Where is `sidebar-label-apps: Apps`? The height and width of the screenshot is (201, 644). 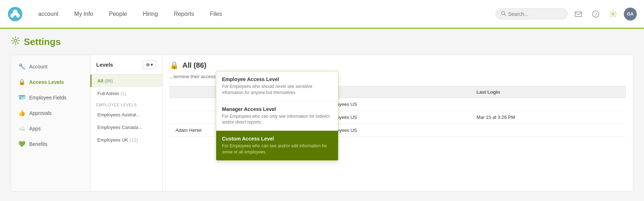 sidebar-label-apps: Apps is located at coordinates (35, 129).